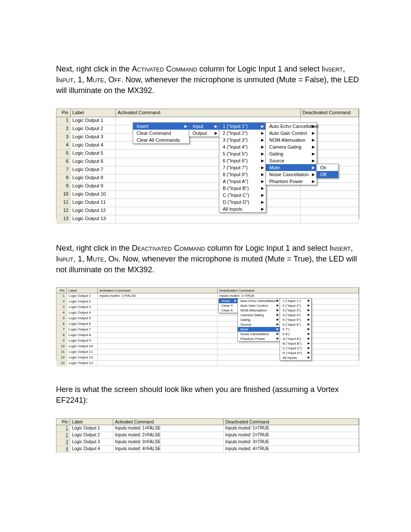 The width and height of the screenshot is (411, 532). Describe the element at coordinates (327, 168) in the screenshot. I see `menu-item: On` at that location.